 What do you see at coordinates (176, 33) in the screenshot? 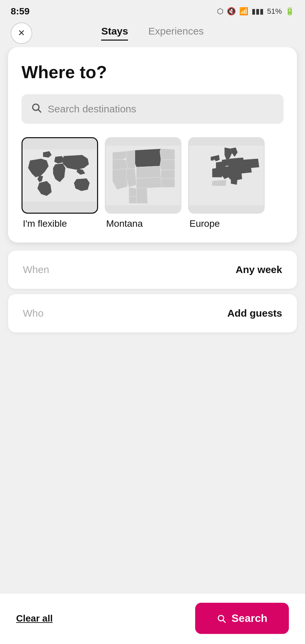
I see `tab-experiences: Experiences` at bounding box center [176, 33].